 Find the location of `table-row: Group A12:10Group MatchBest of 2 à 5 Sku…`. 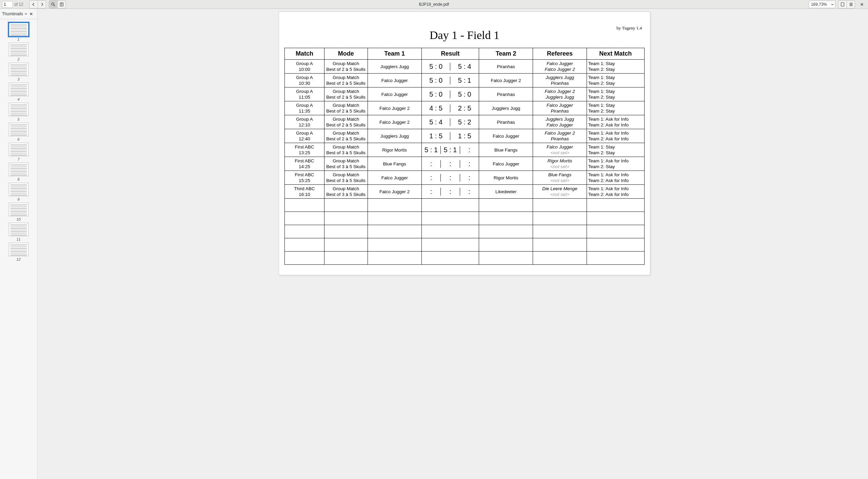

table-row: Group A12:10Group MatchBest of 2 à 5 Sku… is located at coordinates (465, 122).